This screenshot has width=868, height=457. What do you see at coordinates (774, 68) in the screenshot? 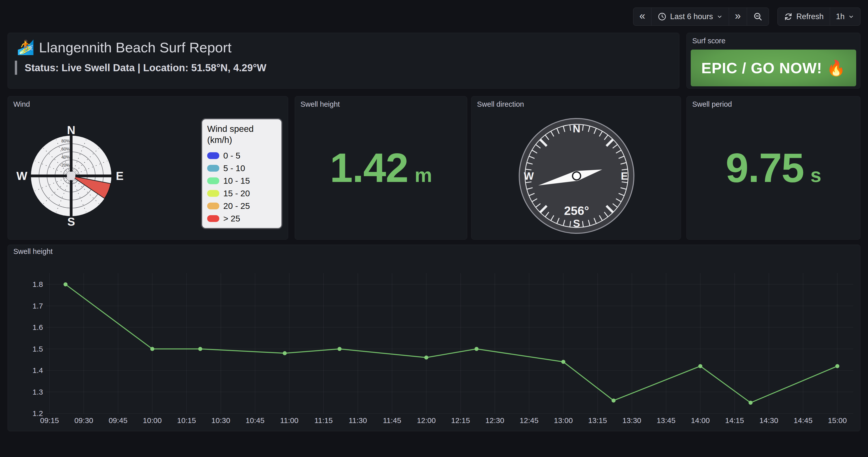
I see `surf-score-value: EPIC / GO NOW! 🔥` at bounding box center [774, 68].